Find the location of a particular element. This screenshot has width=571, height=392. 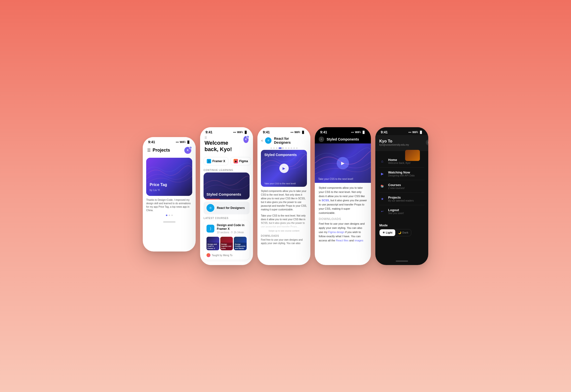

home-indicator is located at coordinates (169, 222).